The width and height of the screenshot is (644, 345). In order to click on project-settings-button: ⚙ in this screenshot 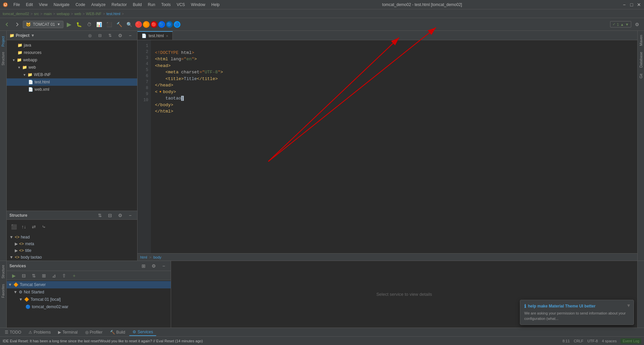, I will do `click(120, 36)`.